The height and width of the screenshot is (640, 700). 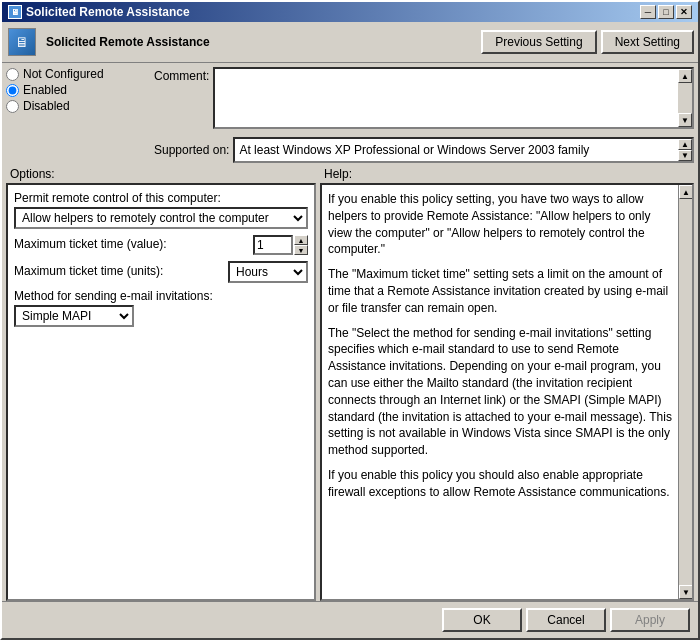 What do you see at coordinates (685, 150) in the screenshot?
I see `supported-scrollbar: ▲ ▼` at bounding box center [685, 150].